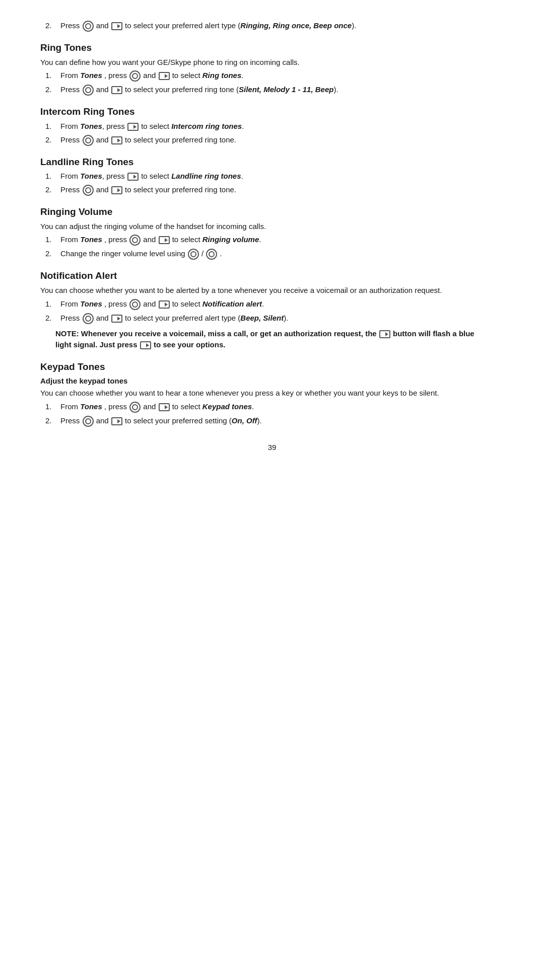 This screenshot has height=980, width=544. What do you see at coordinates (212, 254) in the screenshot?
I see `nav-button-icon2` at bounding box center [212, 254].